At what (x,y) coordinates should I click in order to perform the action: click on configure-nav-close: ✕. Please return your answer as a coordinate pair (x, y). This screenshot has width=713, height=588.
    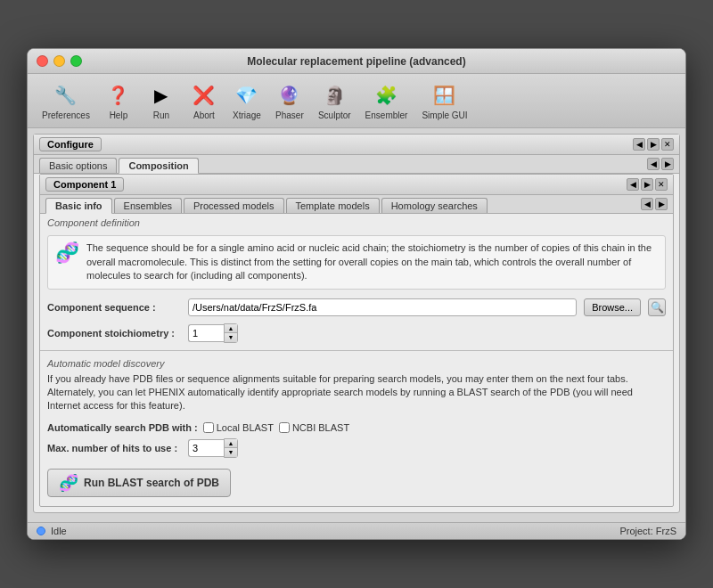
    Looking at the image, I should click on (668, 144).